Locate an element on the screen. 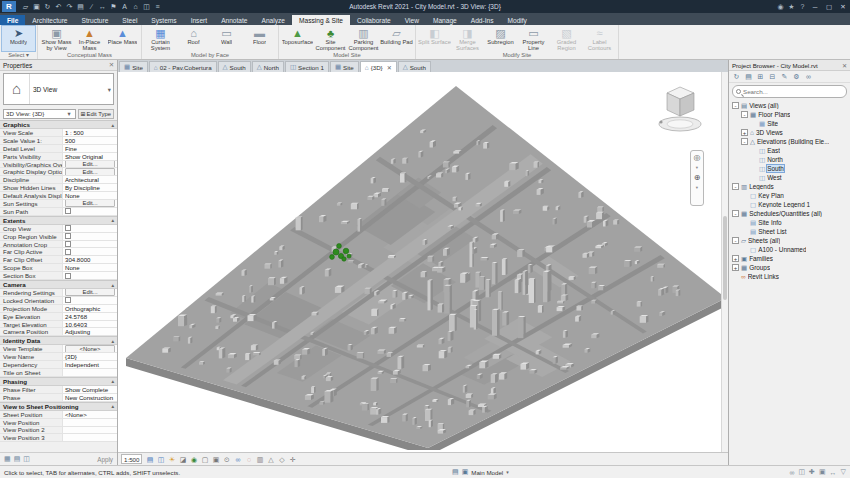 The image size is (850, 478). shadows-icon: ◪ is located at coordinates (182, 460).